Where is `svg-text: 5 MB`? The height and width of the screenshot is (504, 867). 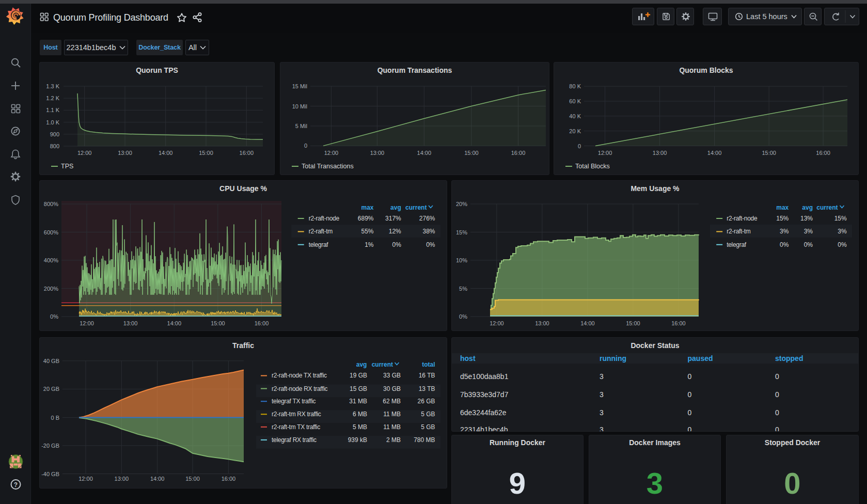
svg-text: 5 MB is located at coordinates (360, 427).